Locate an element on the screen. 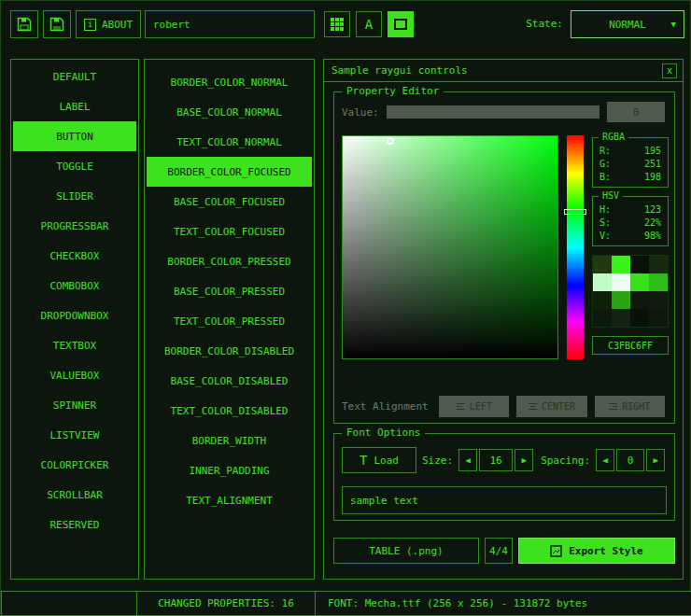  controls-preview-button is located at coordinates (401, 24).